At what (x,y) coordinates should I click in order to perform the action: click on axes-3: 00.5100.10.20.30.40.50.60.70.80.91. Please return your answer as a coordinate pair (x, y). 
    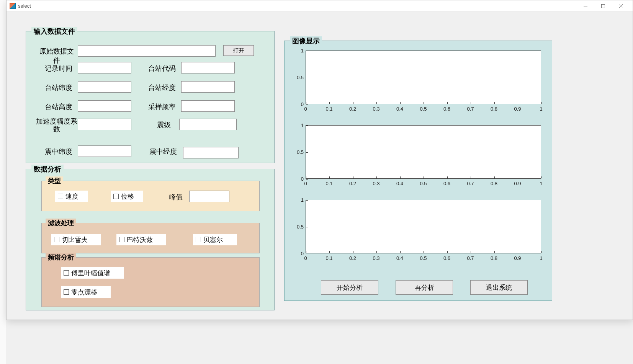
    Looking at the image, I should click on (424, 227).